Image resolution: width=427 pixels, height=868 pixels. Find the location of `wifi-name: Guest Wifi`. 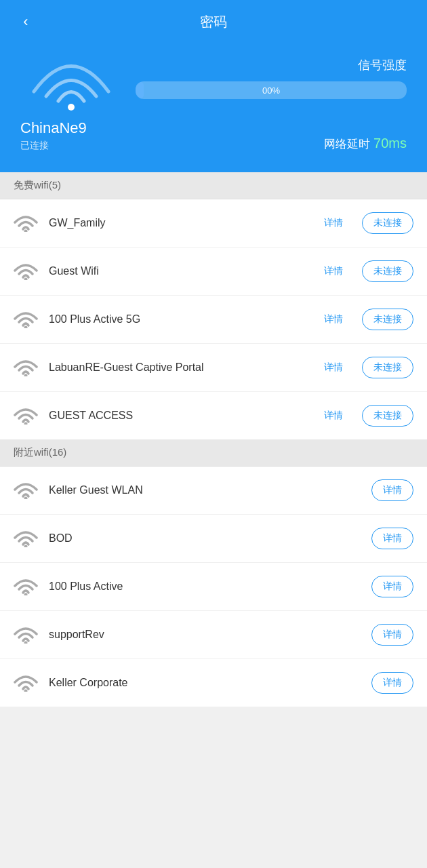

wifi-name: Guest Wifi is located at coordinates (181, 271).